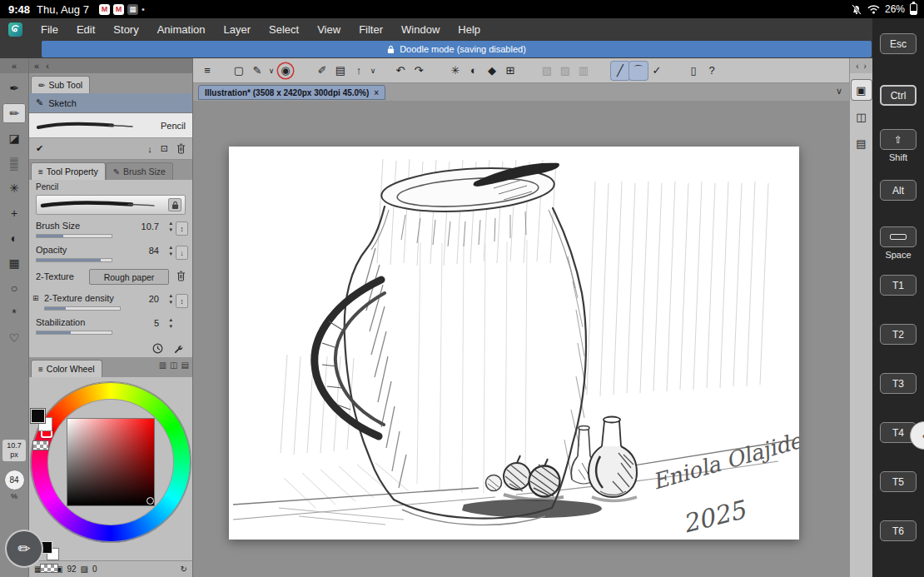 The height and width of the screenshot is (577, 924). Describe the element at coordinates (165, 148) in the screenshot. I see `copy-icon: ⊡` at that location.